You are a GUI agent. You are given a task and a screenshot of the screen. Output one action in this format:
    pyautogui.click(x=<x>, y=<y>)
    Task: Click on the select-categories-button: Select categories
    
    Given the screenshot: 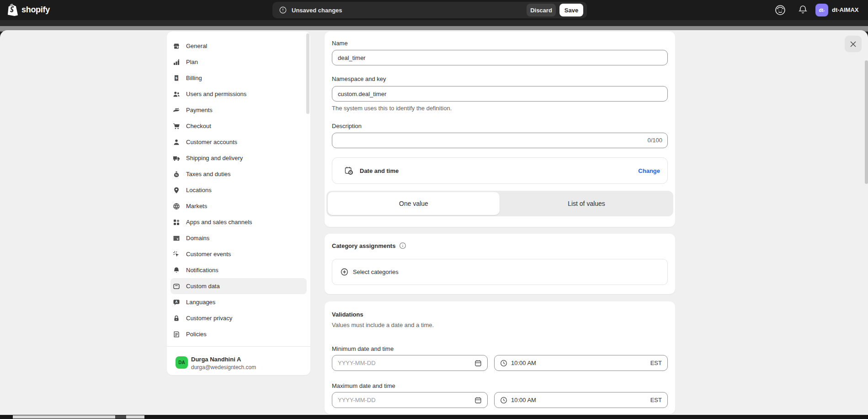 What is the action you would take?
    pyautogui.click(x=500, y=272)
    